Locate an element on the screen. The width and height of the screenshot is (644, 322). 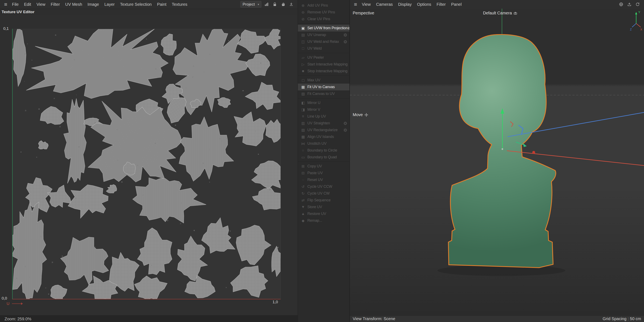
cmd-cycle-uv-cw: ↻Cycle UV CW is located at coordinates (324, 193).